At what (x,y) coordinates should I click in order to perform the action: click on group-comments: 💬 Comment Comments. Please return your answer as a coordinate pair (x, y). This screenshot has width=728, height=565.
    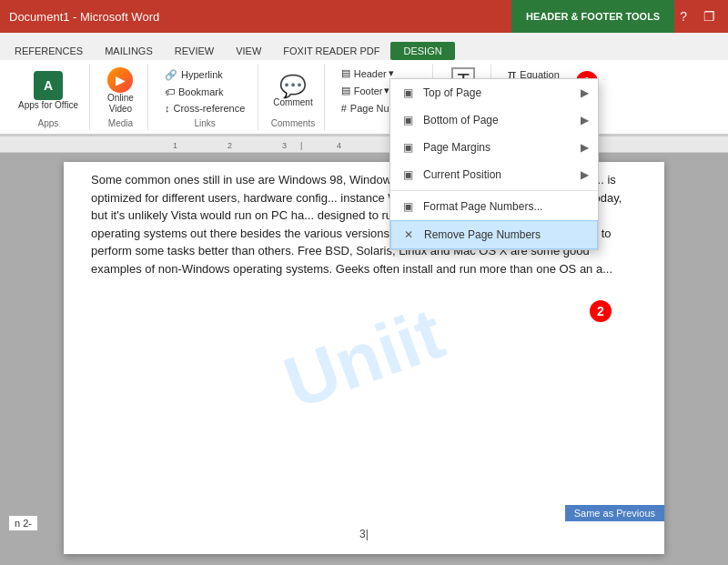
    Looking at the image, I should click on (293, 96).